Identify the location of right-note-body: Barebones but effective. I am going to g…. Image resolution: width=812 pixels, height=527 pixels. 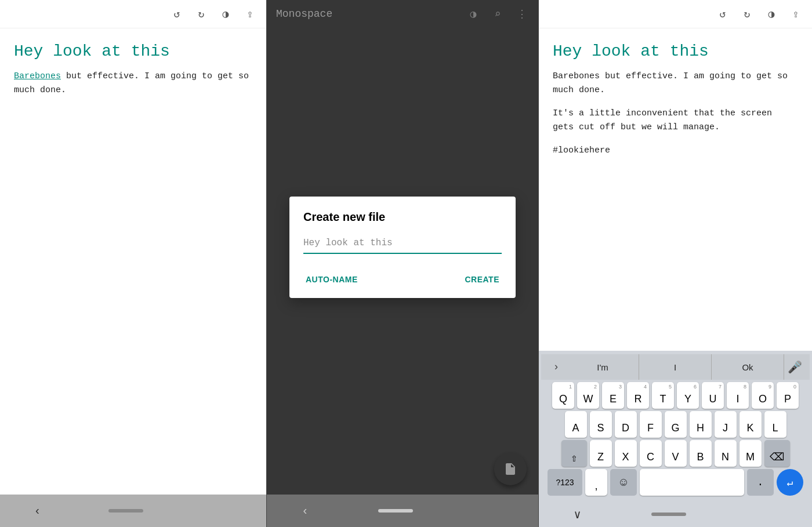
(675, 114).